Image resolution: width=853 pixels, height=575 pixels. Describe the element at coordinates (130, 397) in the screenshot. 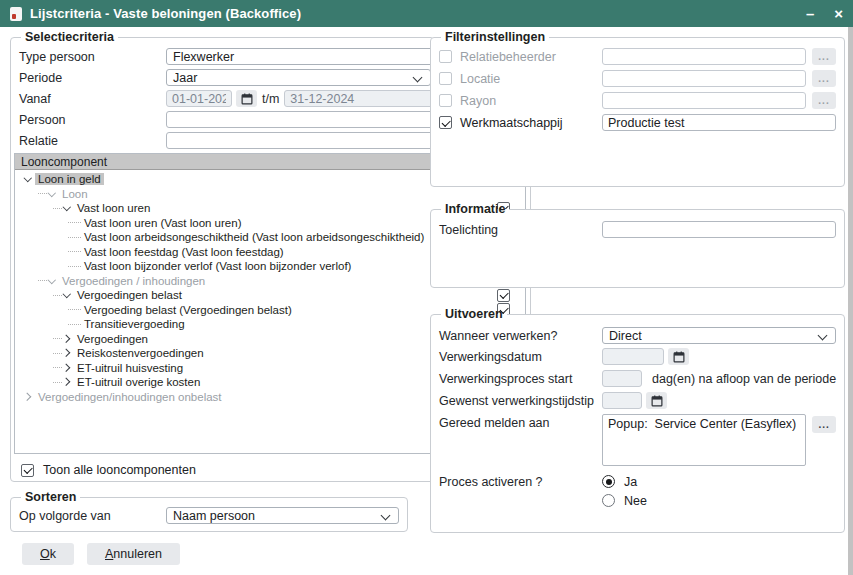

I see `tree-node-label: Vergoedingen/inhoudingen onbelast` at that location.